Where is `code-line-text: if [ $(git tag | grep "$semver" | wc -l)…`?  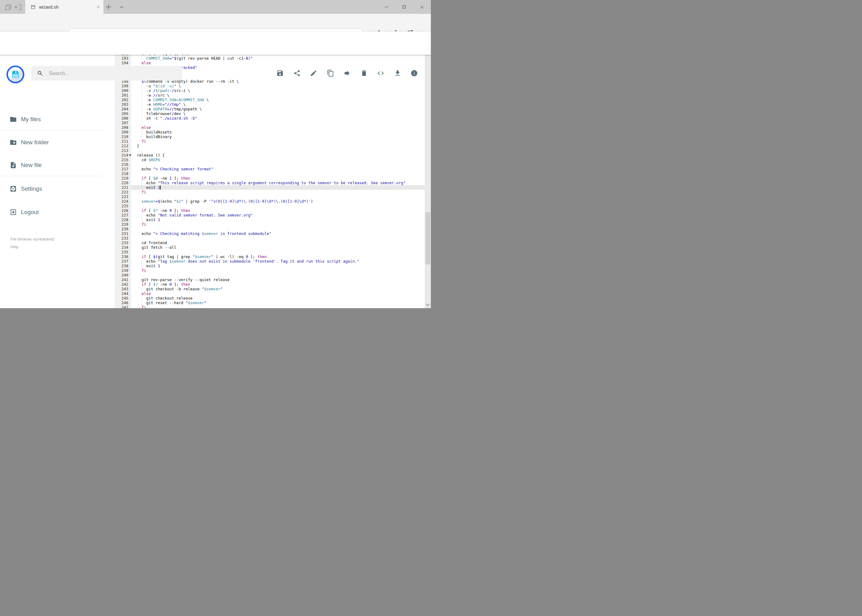 code-line-text: if [ $(git tag | grep "$semver" | wc -l)… is located at coordinates (278, 257).